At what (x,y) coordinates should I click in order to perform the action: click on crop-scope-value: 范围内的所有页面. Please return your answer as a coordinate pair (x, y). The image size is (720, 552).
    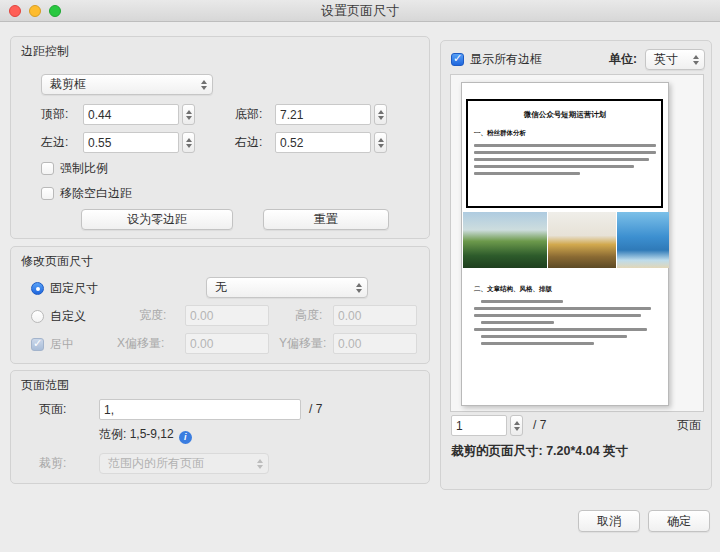
    Looking at the image, I should click on (156, 464).